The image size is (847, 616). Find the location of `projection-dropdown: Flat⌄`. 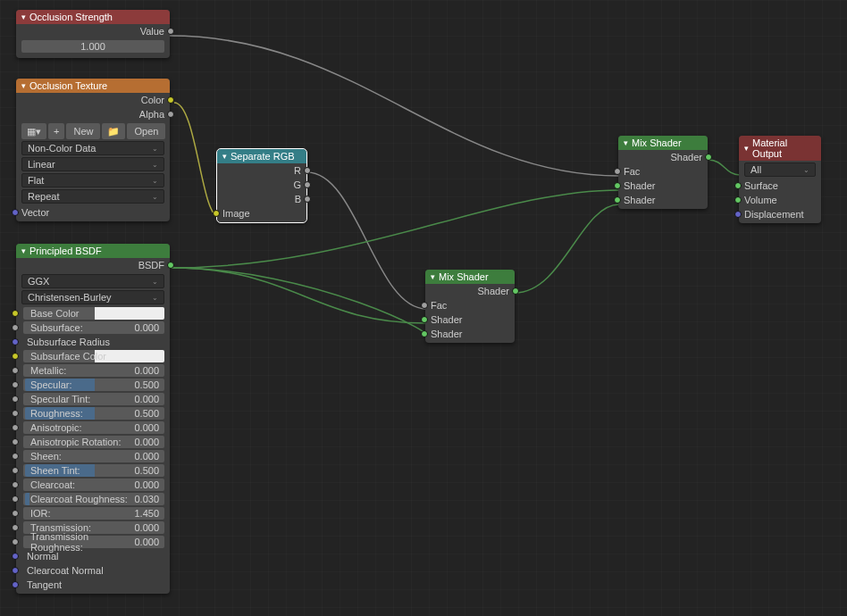

projection-dropdown: Flat⌄ is located at coordinates (93, 180).